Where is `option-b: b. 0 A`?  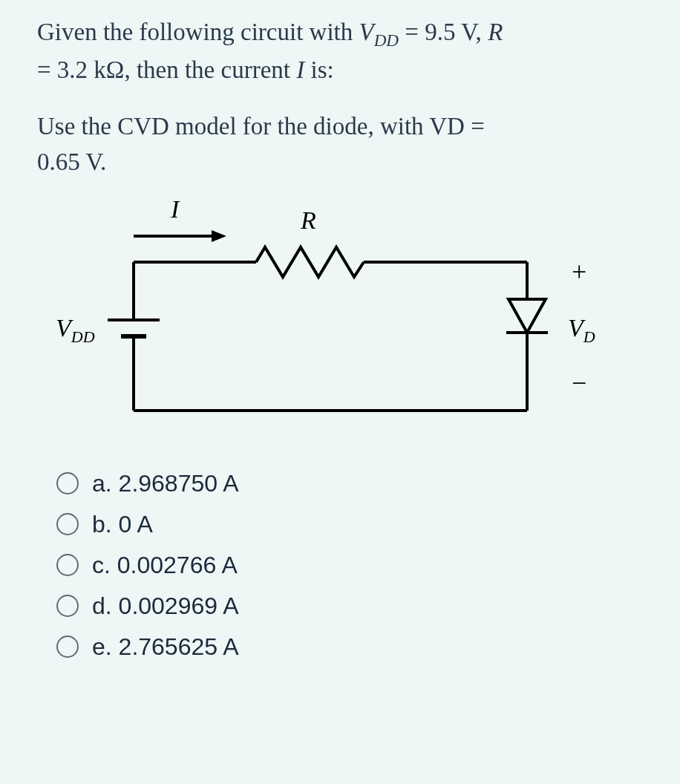 option-b: b. 0 A is located at coordinates (353, 524).